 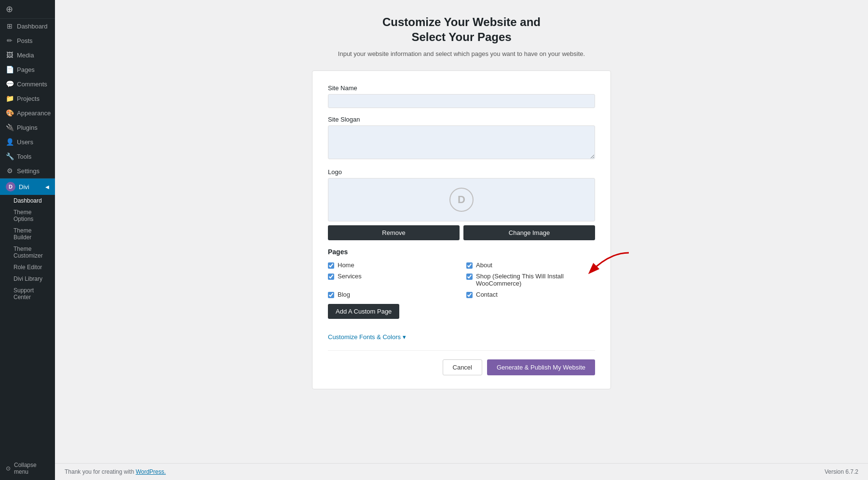 What do you see at coordinates (10, 69) in the screenshot?
I see `pages-icon: 📄` at bounding box center [10, 69].